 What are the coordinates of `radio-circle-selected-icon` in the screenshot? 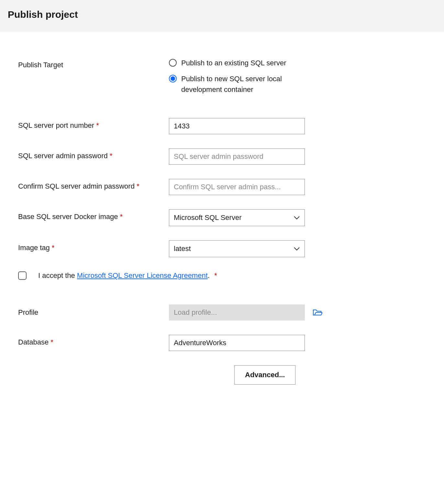 It's located at (173, 79).